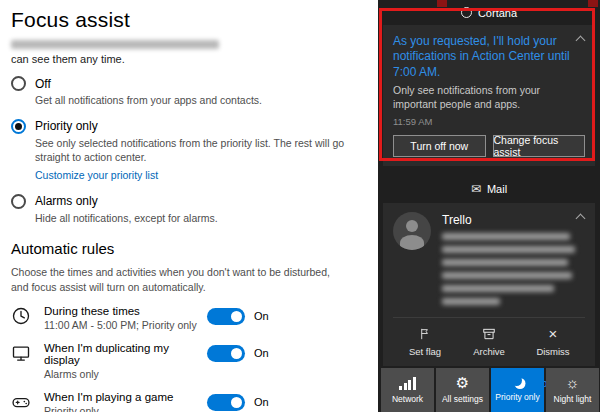 The image size is (600, 412). Describe the element at coordinates (462, 383) in the screenshot. I see `gear-icon: ⚙` at that location.